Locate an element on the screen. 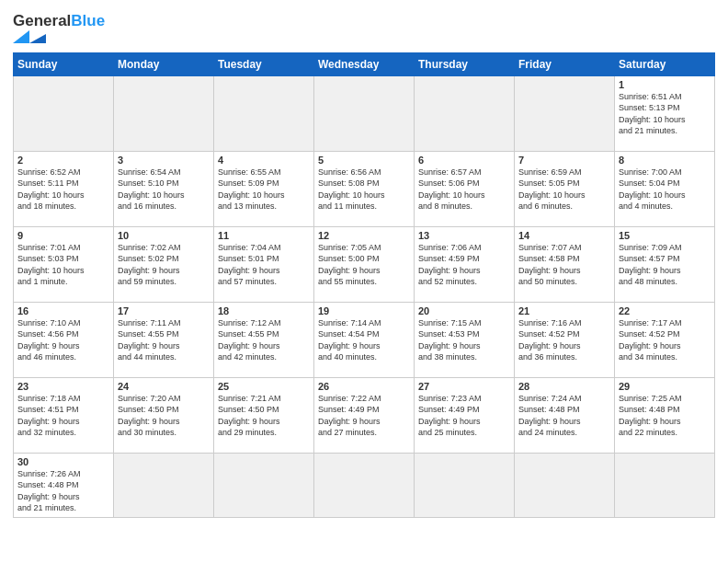 The image size is (728, 563). logo-icon is located at coordinates (30, 37).